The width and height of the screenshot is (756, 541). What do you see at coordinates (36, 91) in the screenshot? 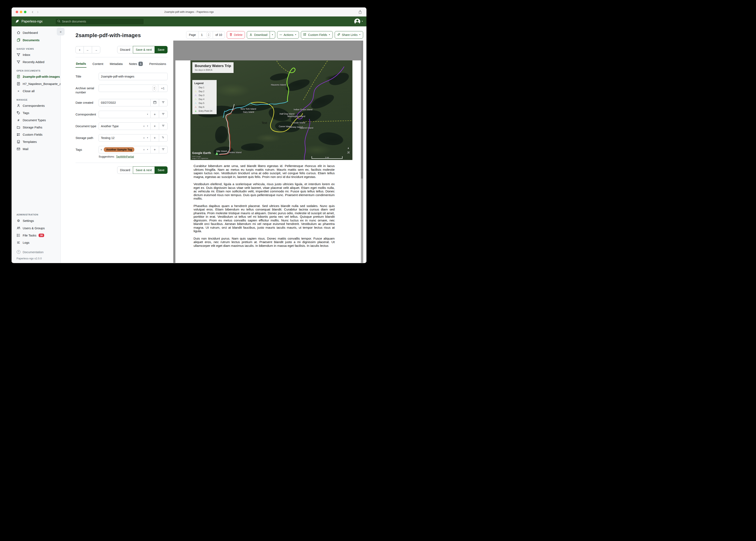
I see `sidebar-item-close-all: × Close all` at bounding box center [36, 91].